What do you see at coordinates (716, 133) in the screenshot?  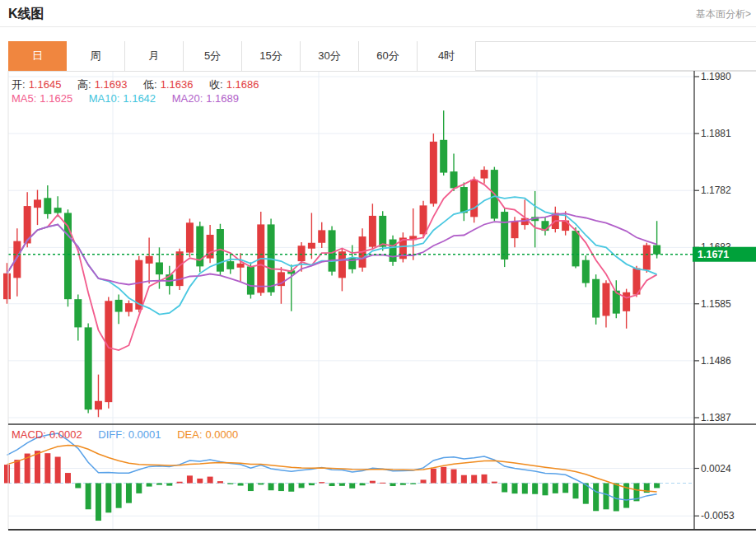 I see `axis-tick-label: 1.1881` at bounding box center [716, 133].